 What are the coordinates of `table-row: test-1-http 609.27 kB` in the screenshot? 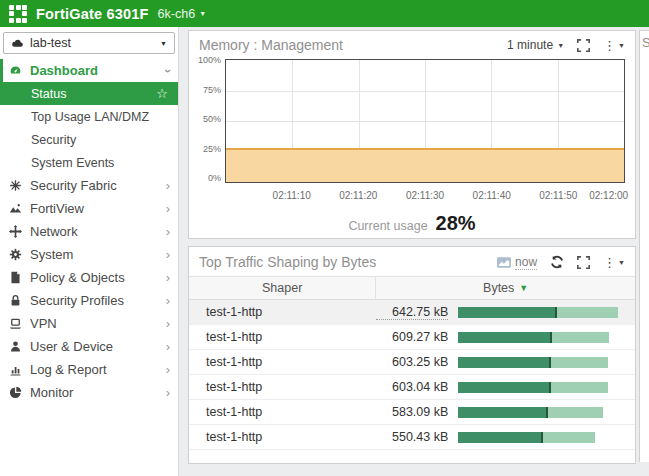 It's located at (412, 338).